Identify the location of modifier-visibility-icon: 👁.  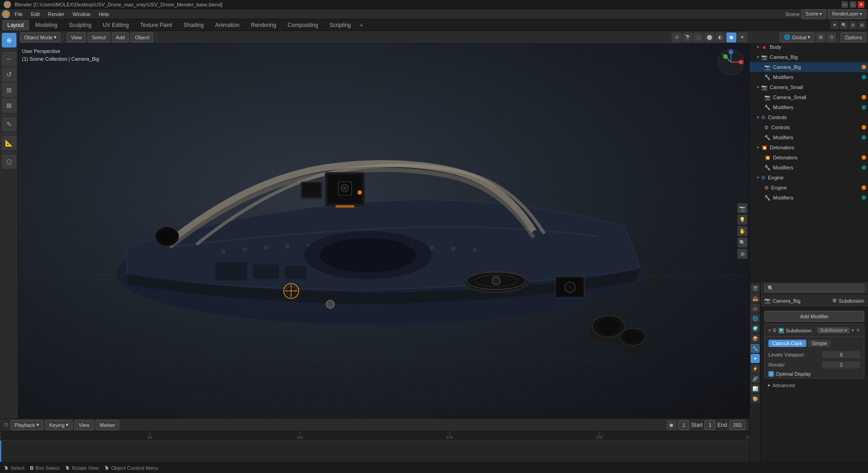
(781, 331).